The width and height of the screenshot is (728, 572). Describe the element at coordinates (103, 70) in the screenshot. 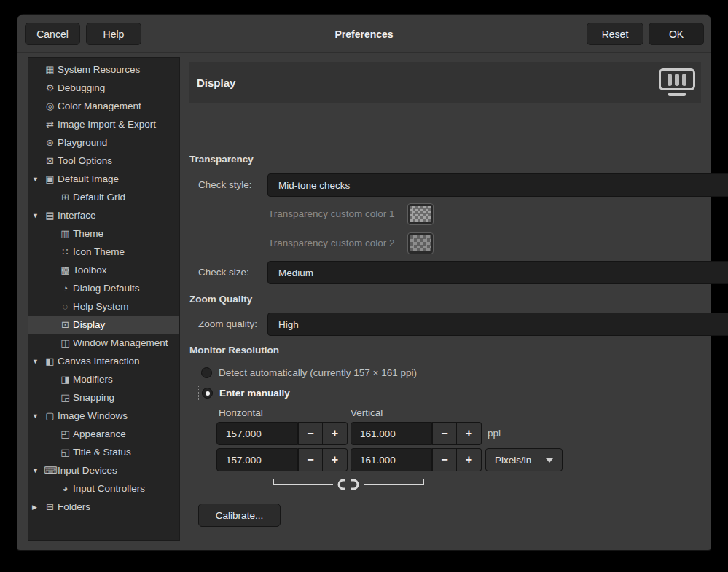

I see `sidebar-item-system-resources: ▦System Resources` at that location.